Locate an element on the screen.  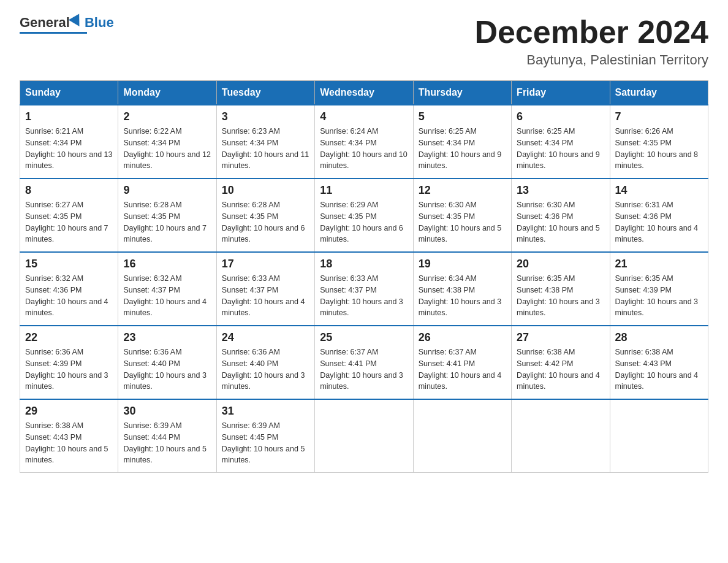
day-number: 26 is located at coordinates (462, 337).